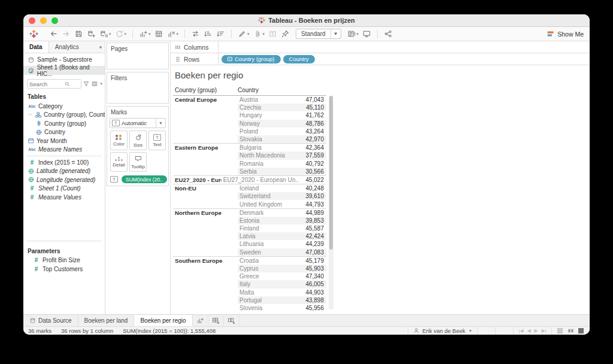 This screenshot has width=613, height=364. I want to click on group-header-cell: Non-EU, so click(205, 196).